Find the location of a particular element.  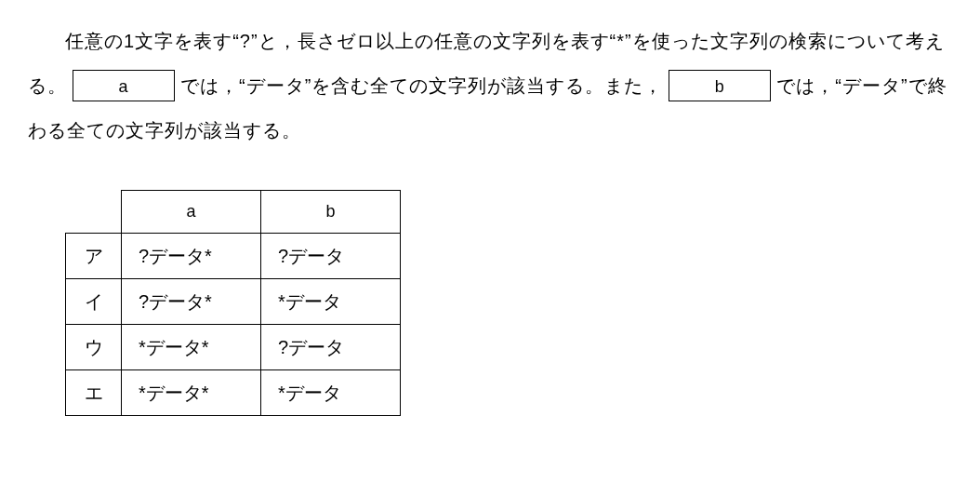

blank-b: b is located at coordinates (720, 86).